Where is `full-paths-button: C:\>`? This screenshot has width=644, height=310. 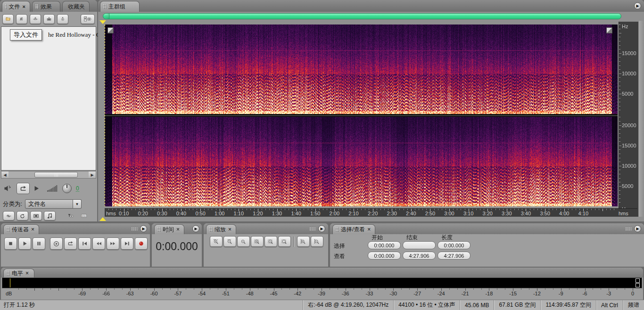 full-paths-button: C:\> is located at coordinates (84, 216).